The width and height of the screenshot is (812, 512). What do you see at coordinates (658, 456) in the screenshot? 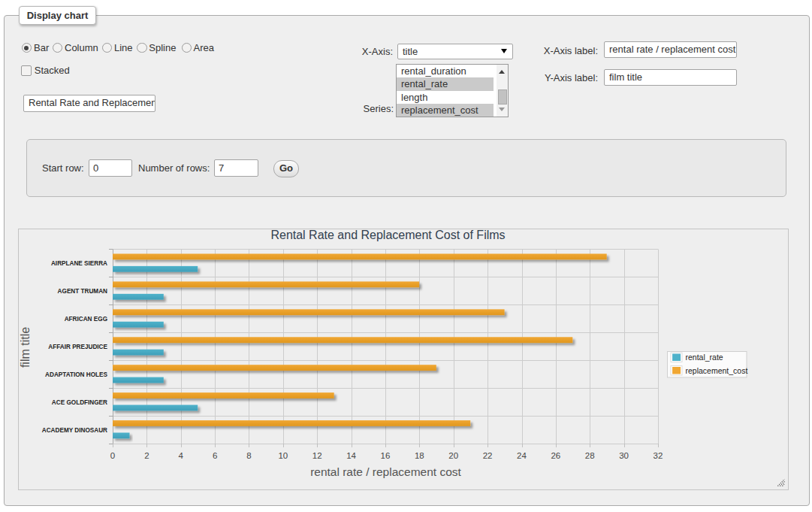
I see `svg-text: 32` at bounding box center [658, 456].